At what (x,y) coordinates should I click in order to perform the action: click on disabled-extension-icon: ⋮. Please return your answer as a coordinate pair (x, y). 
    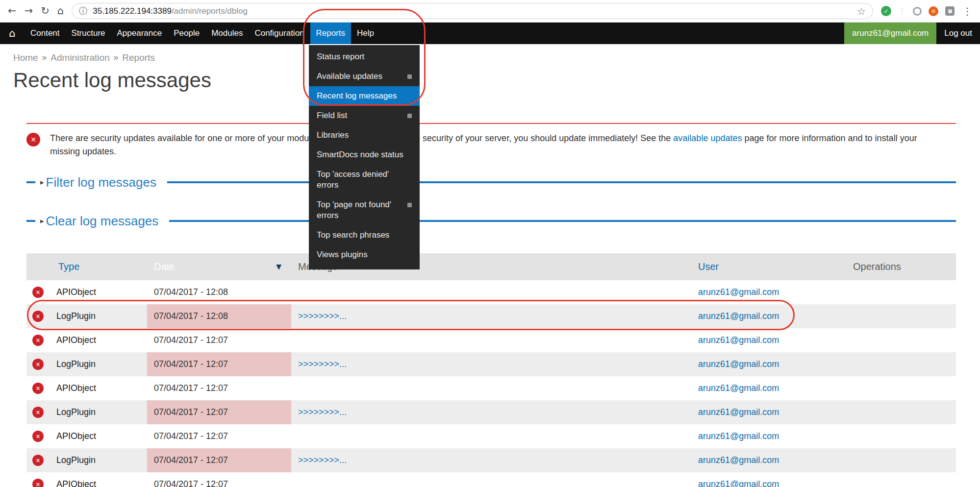
    Looking at the image, I should click on (902, 11).